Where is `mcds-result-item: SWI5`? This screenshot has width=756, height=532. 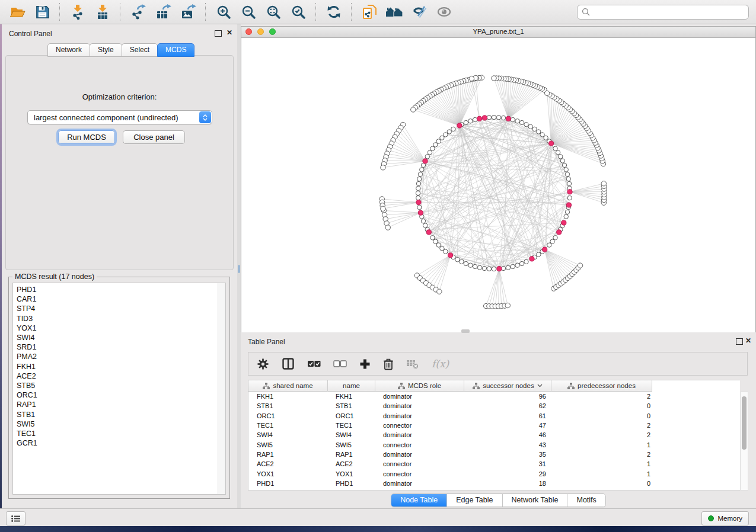
mcds-result-item: SWI5 is located at coordinates (119, 424).